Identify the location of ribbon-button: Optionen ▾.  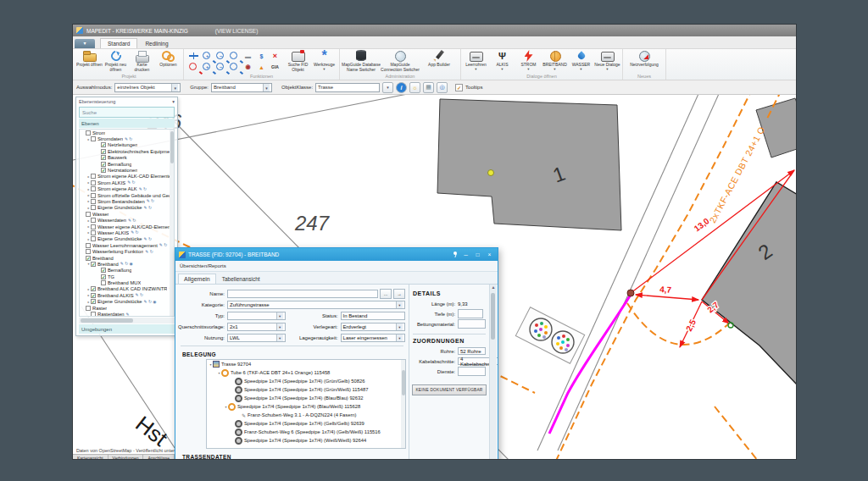
(168, 59).